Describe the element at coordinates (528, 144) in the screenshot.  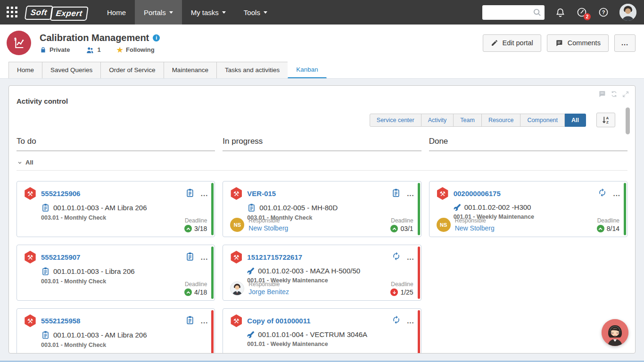
I see `column-title-done: Done` at that location.